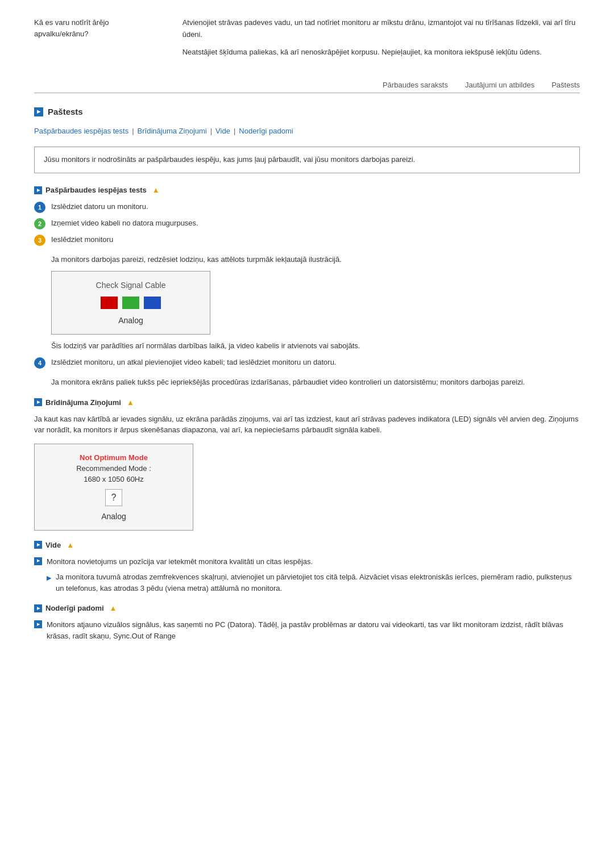  I want to click on subsection2-title-text: Brīdinājuma Ziņojumi, so click(83, 402).